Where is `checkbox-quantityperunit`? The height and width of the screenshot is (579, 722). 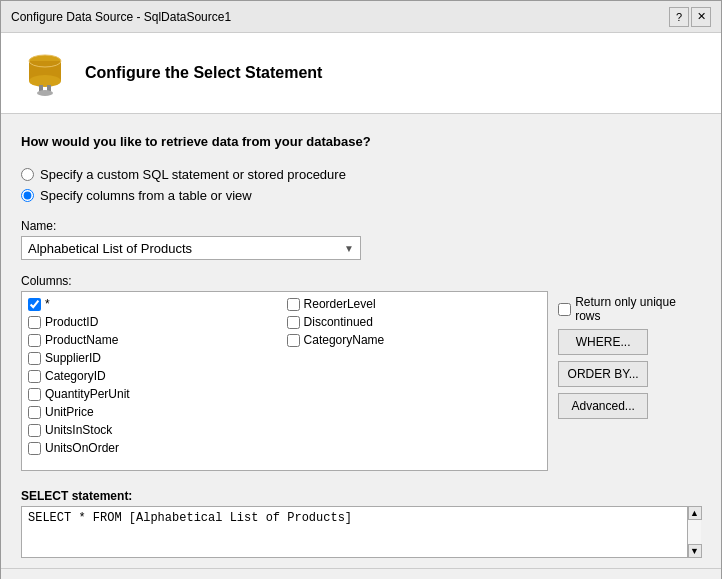
checkbox-quantityperunit is located at coordinates (34, 394).